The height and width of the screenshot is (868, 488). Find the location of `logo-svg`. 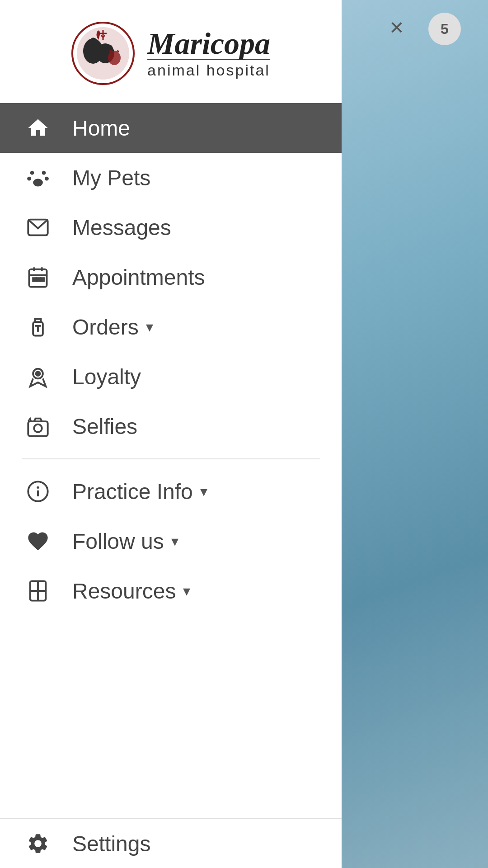

logo-svg is located at coordinates (103, 53).